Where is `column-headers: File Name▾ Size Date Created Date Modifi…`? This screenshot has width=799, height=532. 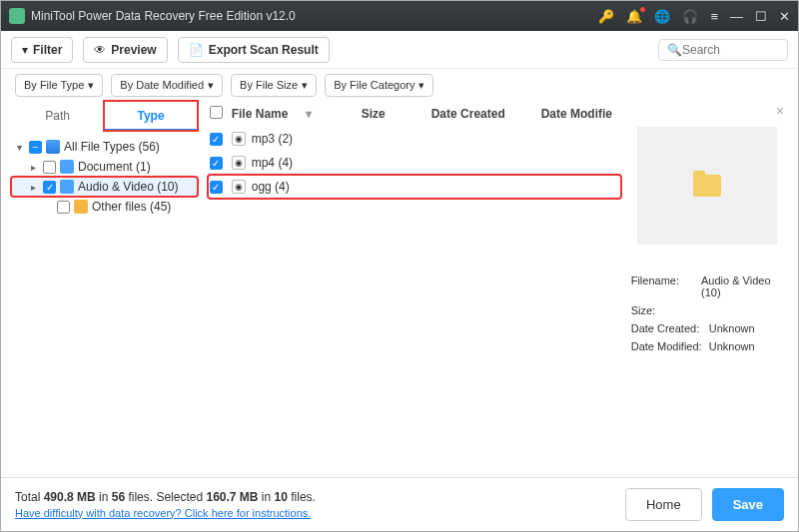 column-headers: File Name▾ Size Date Created Date Modifi… is located at coordinates (414, 114).